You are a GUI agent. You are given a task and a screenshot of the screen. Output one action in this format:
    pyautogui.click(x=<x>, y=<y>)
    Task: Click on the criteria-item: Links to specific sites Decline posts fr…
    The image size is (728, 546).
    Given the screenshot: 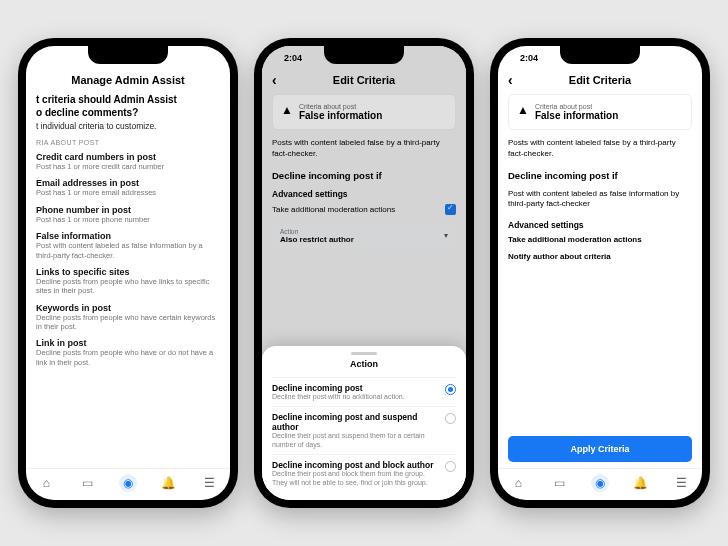 What is the action you would take?
    pyautogui.click(x=128, y=282)
    